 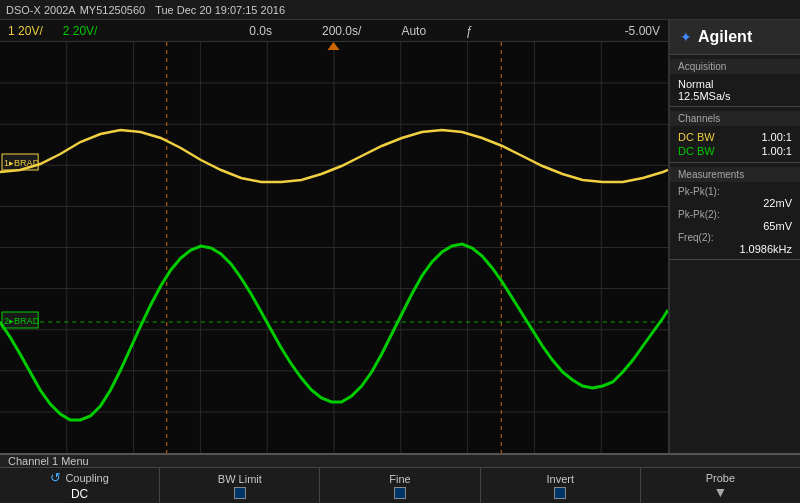 I want to click on ch2-row: DC BW 1.00:1, so click(x=735, y=151).